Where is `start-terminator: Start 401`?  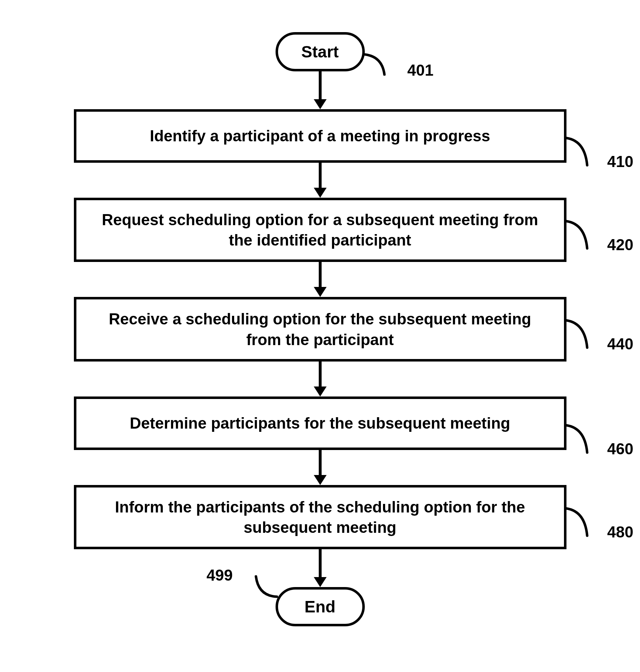
start-terminator: Start 401 is located at coordinates (320, 52).